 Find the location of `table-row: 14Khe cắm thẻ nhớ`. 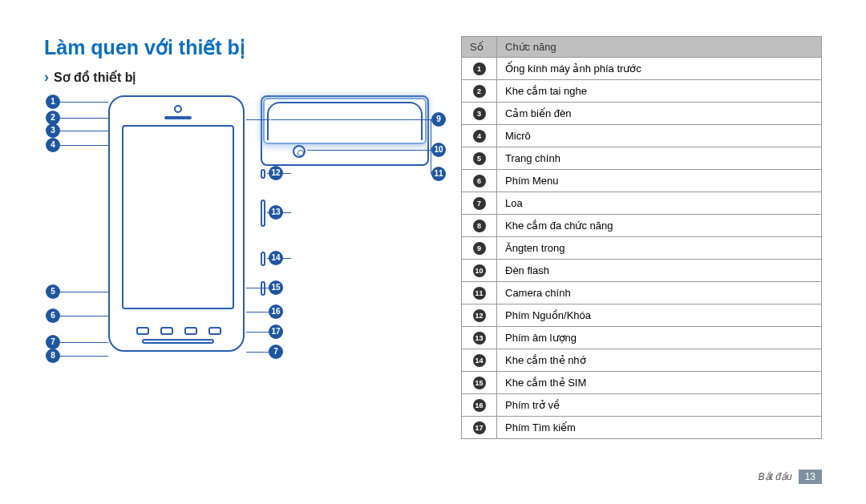

table-row: 14Khe cắm thẻ nhớ is located at coordinates (641, 361).